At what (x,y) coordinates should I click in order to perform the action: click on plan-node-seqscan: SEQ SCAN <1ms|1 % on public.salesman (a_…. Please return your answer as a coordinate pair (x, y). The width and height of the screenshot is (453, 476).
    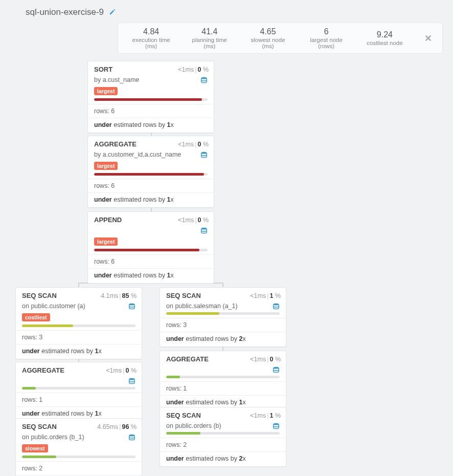
    Looking at the image, I should click on (223, 317).